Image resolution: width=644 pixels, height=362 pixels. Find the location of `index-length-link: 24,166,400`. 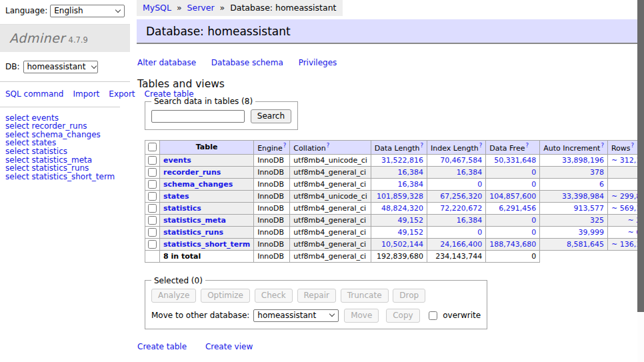

index-length-link: 24,166,400 is located at coordinates (461, 244).